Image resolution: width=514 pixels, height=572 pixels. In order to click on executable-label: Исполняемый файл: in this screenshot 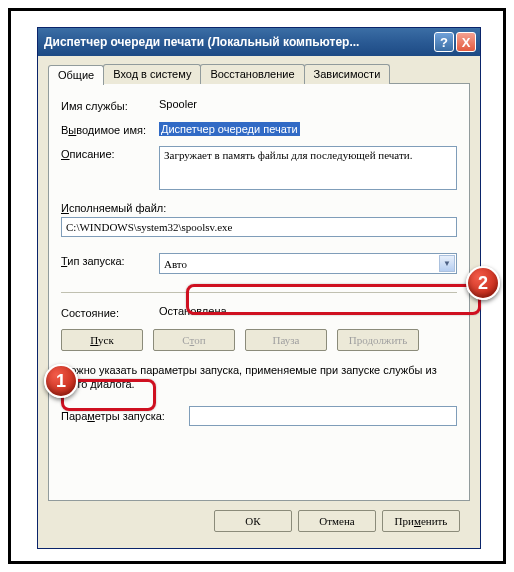, I will do `click(259, 208)`.